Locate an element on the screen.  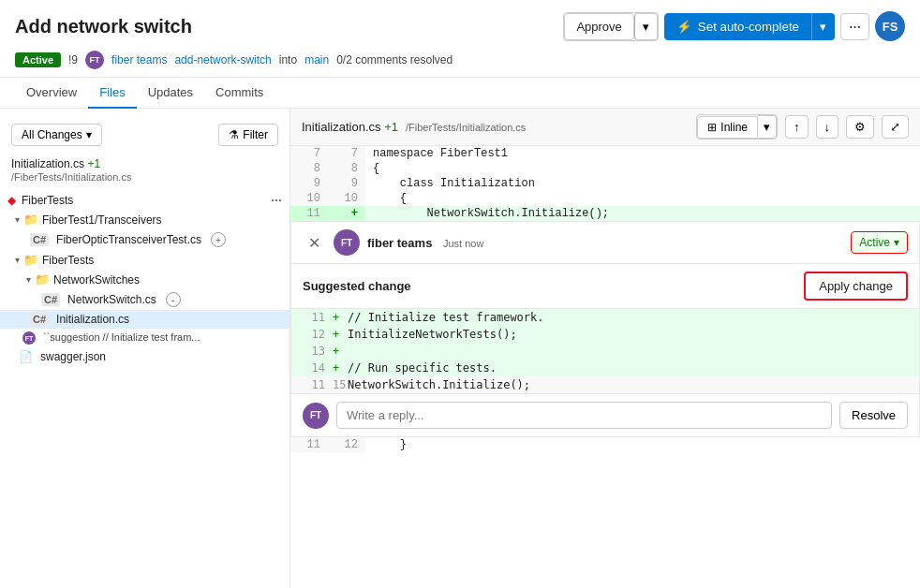
page-header: Add network switch Approve ▾ ⚡ Set auto-… is located at coordinates (460, 39).